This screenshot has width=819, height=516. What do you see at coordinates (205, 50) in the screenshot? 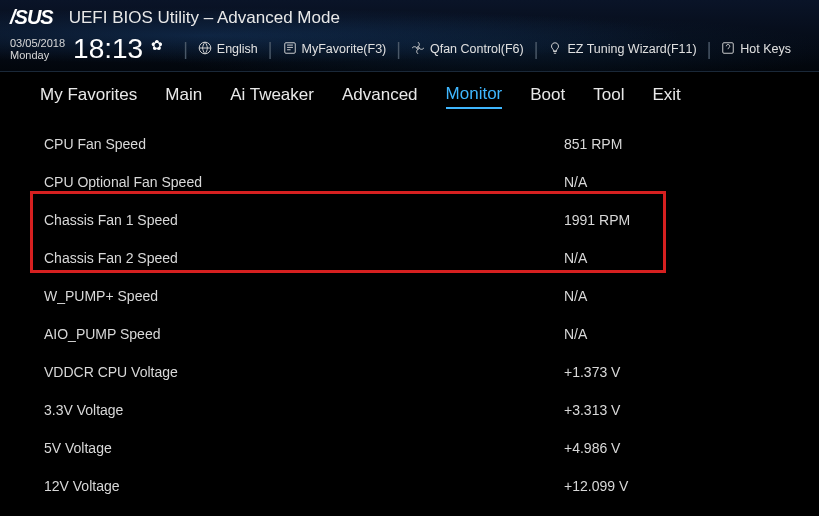
I see `globe-icon` at bounding box center [205, 50].